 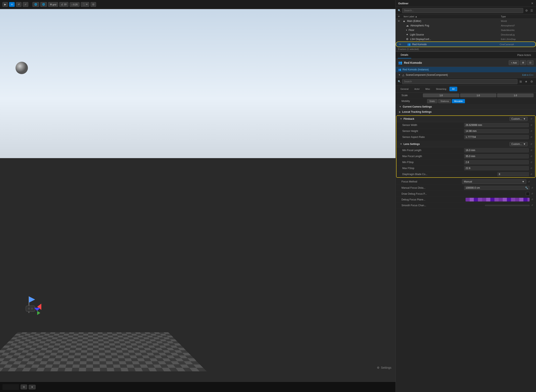 What do you see at coordinates (463, 10) in the screenshot?
I see `outliner-search-input` at bounding box center [463, 10].